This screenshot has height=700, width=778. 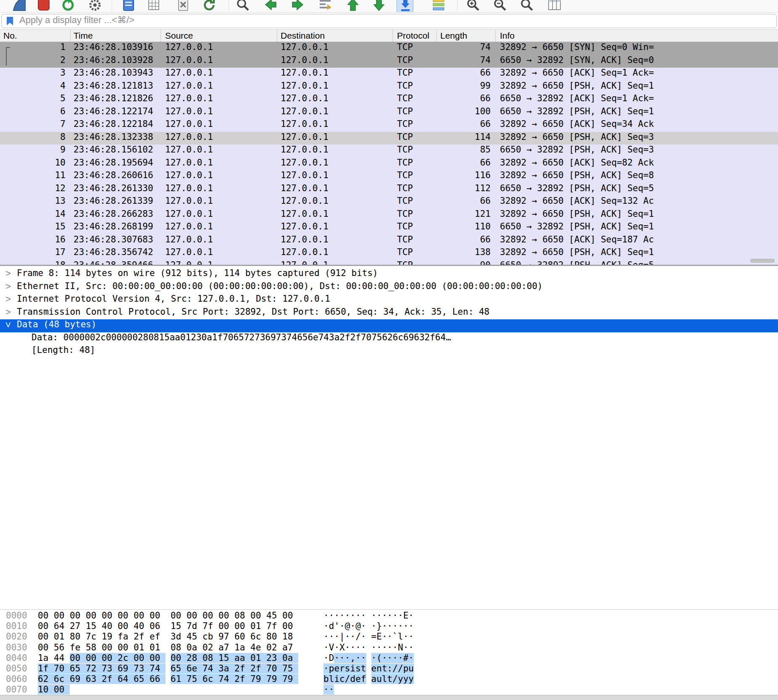 What do you see at coordinates (8, 325) in the screenshot?
I see `collapse-chevron-icon: >` at bounding box center [8, 325].